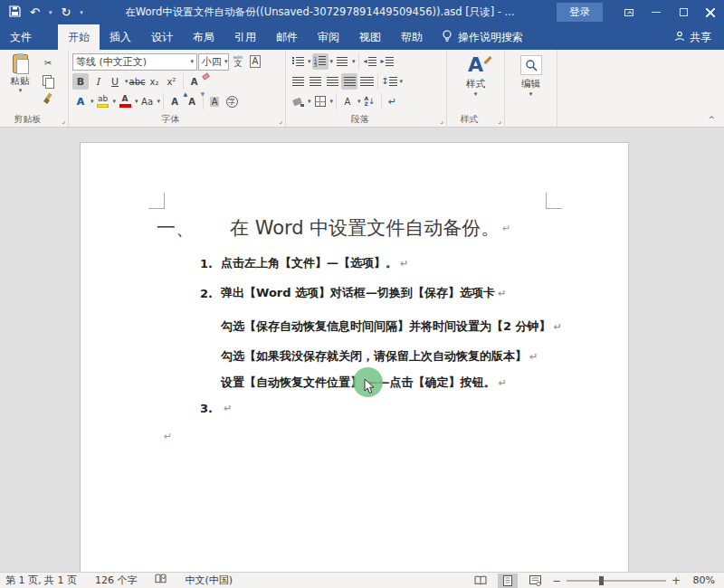 The image size is (724, 588). I want to click on editing-dropdown-icon: ▾, so click(531, 94).